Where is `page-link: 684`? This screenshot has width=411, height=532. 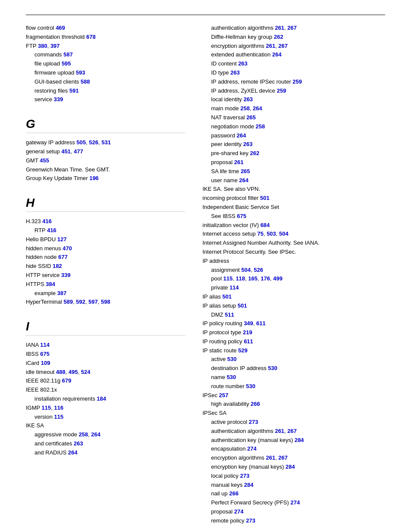
page-link: 684 is located at coordinates (265, 225).